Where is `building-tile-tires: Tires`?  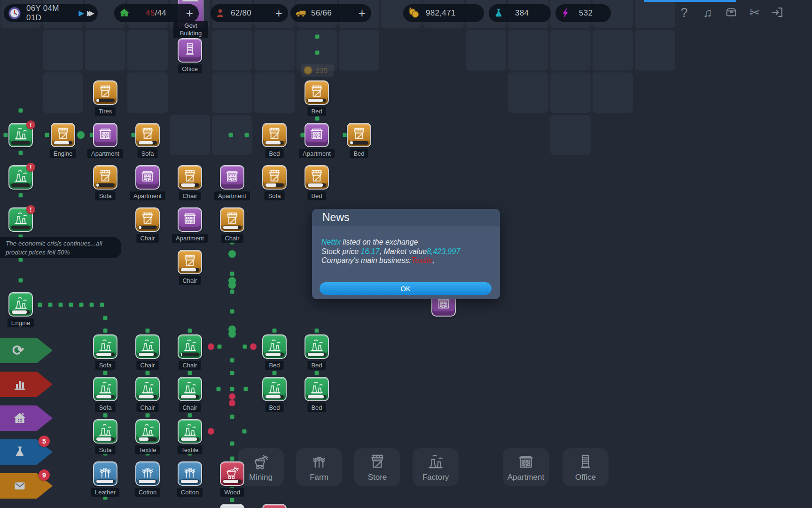
building-tile-tires: Tires is located at coordinates (105, 93).